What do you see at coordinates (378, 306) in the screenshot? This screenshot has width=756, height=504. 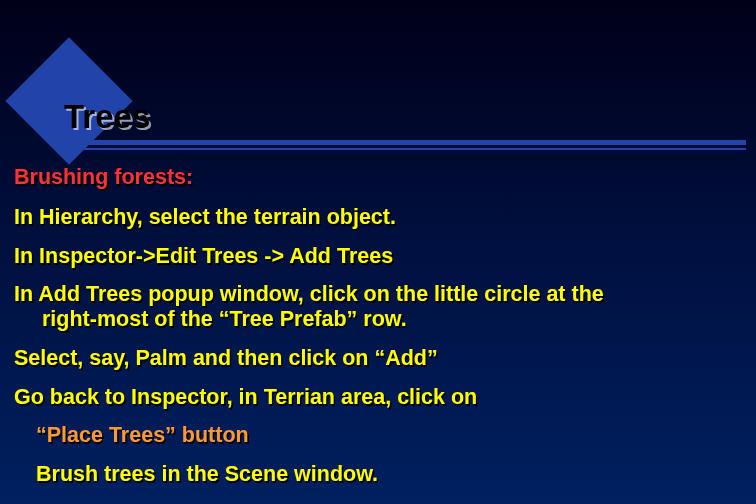 I see `content-line-3: In Add Trees popup window, click on the …` at bounding box center [378, 306].